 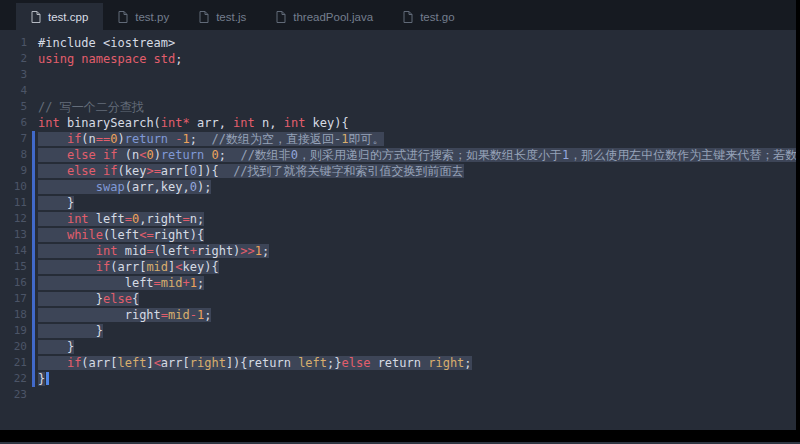 What do you see at coordinates (186, 219) in the screenshot?
I see `code-token: =` at bounding box center [186, 219].